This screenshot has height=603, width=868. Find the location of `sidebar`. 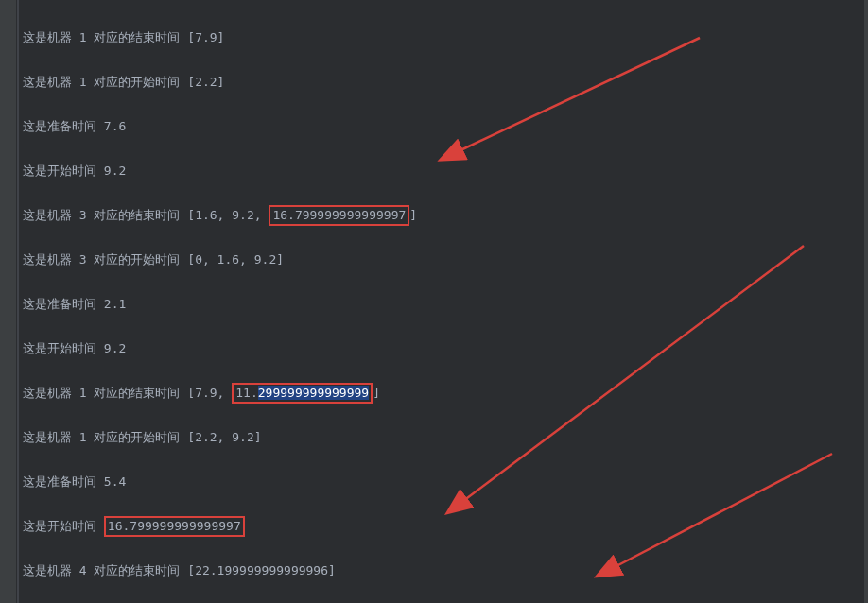

sidebar is located at coordinates (9, 302).